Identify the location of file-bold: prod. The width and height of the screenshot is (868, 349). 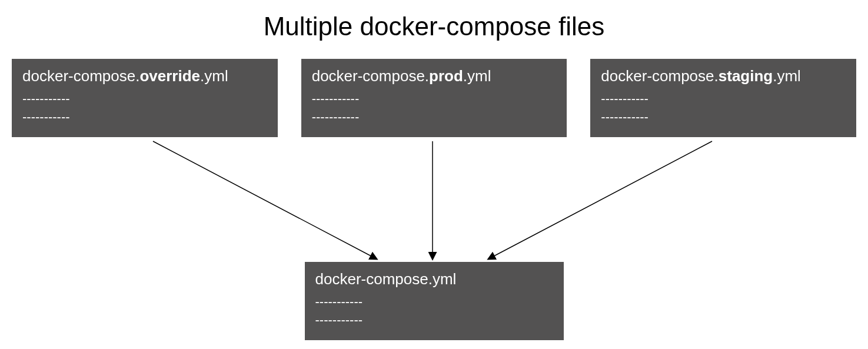
(446, 76).